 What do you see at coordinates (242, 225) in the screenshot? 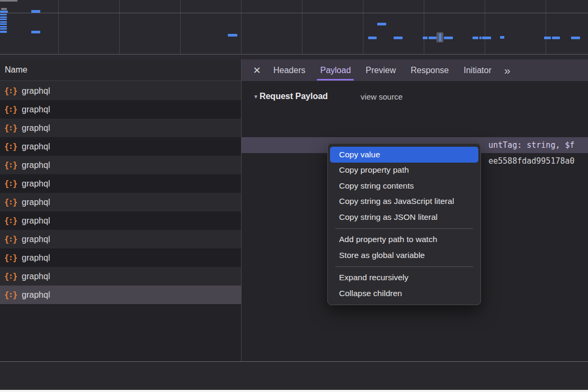
I see `panel-divider` at bounding box center [242, 225].